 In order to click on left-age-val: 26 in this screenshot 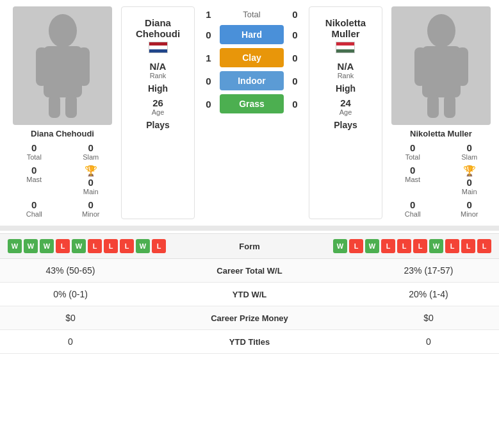, I will do `click(158, 103)`.